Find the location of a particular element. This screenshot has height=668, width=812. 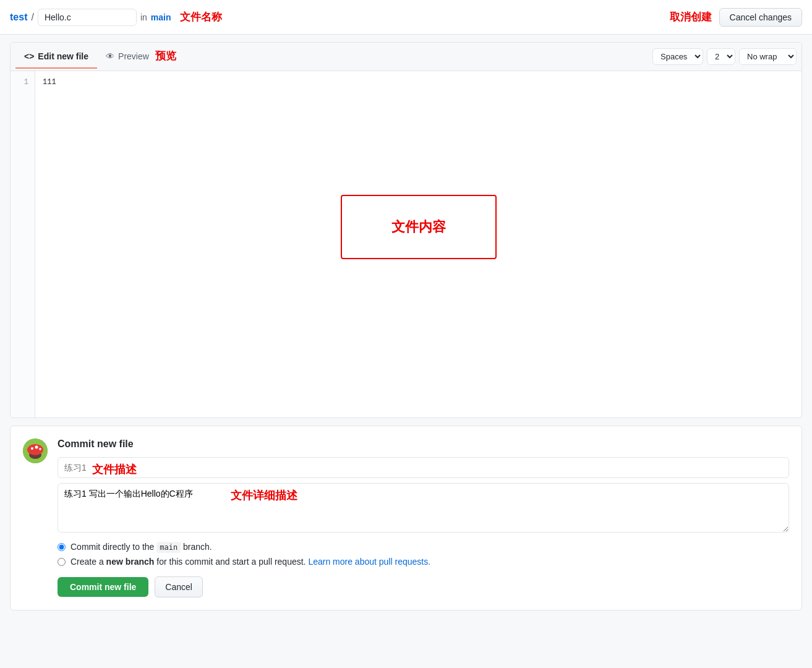

repo-link: test is located at coordinates (19, 17).